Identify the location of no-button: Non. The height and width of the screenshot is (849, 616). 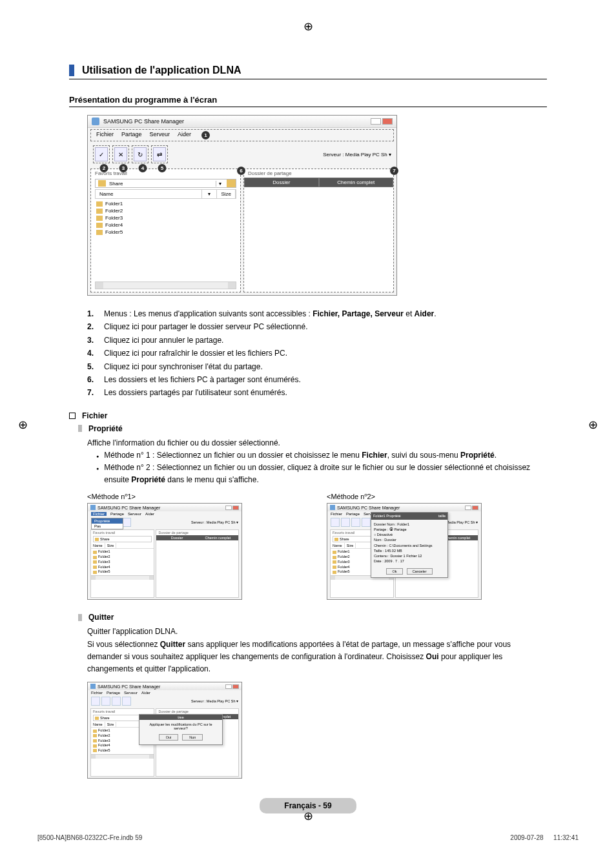
(192, 737).